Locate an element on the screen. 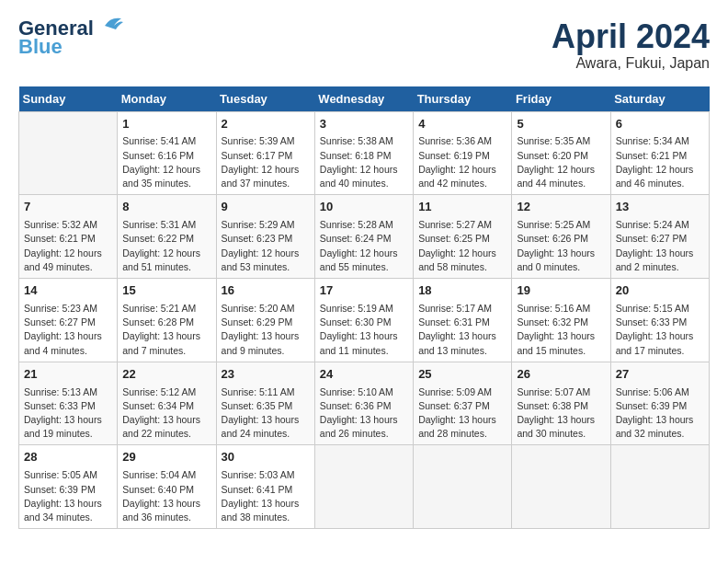  day-number: 20 is located at coordinates (660, 291).